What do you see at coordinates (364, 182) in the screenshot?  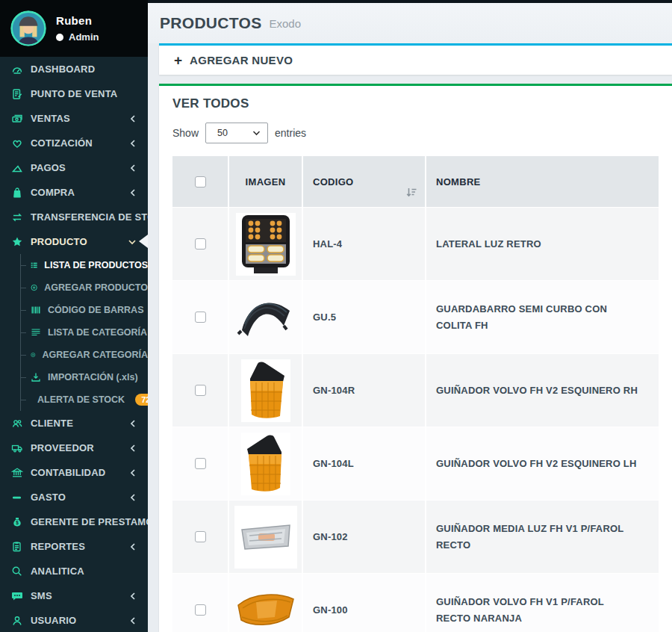 I see `table-header-codigo: CODIGO` at bounding box center [364, 182].